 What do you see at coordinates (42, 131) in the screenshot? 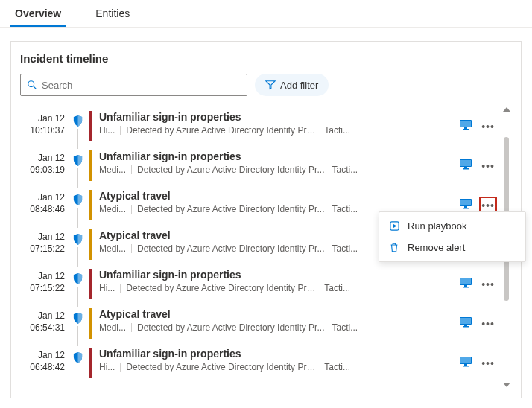
I see `time-label: 10:10:37` at bounding box center [42, 131].